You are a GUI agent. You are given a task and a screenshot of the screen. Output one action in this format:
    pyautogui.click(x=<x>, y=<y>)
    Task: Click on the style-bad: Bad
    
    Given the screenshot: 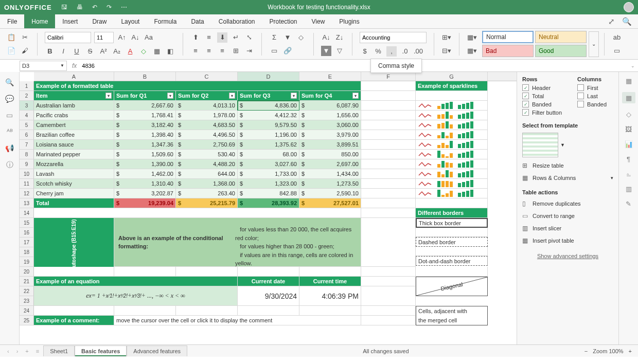 What is the action you would take?
    pyautogui.click(x=508, y=51)
    